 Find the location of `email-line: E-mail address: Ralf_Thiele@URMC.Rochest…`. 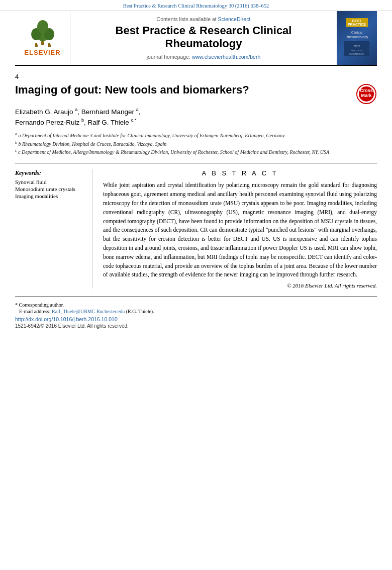

email-line: E-mail address: Ralf_Thiele@URMC.Rochest… is located at coordinates (198, 312).